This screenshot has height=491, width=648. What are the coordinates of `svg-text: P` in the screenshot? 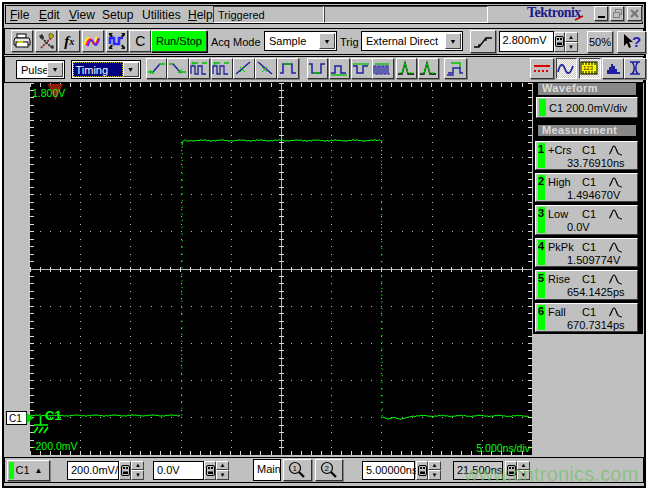 It's located at (193, 64).